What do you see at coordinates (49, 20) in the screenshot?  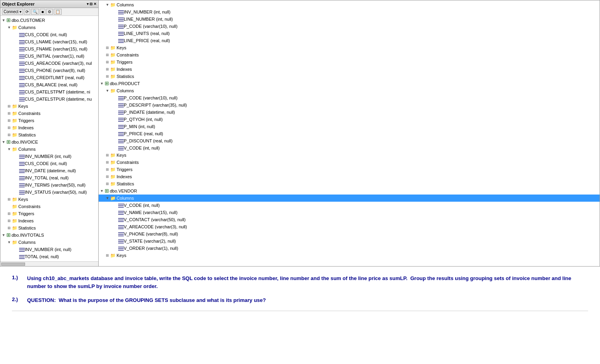 I see `tree-item-dbo-customer: ▼ ⊞ dbo.CUSTOMER` at bounding box center [49, 20].